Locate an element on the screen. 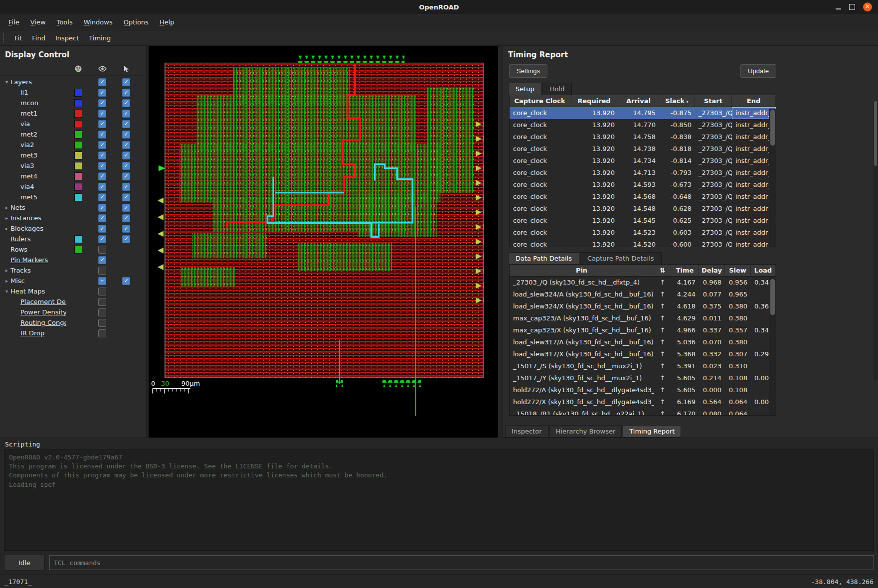 The image size is (878, 588). column-header-arrival: Arrival is located at coordinates (639, 101).